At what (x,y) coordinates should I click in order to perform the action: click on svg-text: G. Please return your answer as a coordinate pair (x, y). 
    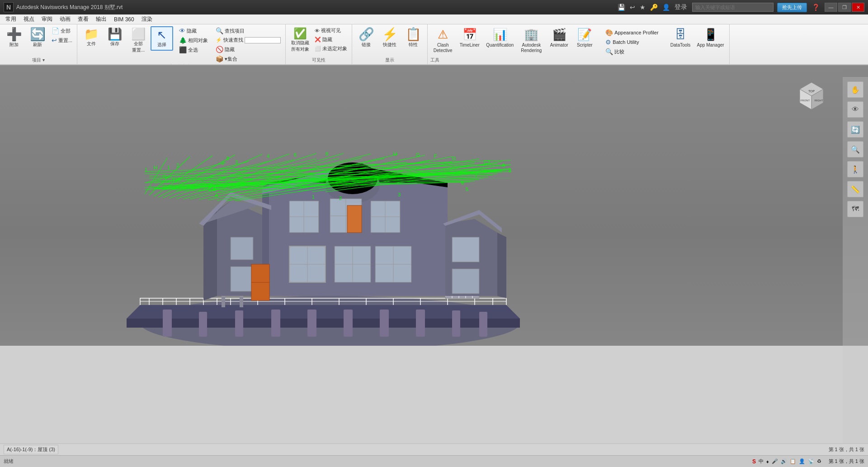
    Looking at the image, I should click on (165, 176).